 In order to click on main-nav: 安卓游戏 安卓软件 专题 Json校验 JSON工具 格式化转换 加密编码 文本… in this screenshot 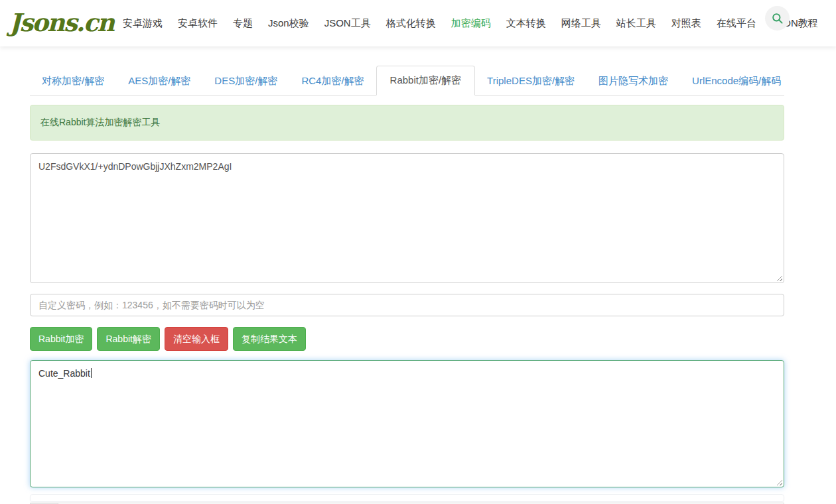, I will do `click(470, 23)`.